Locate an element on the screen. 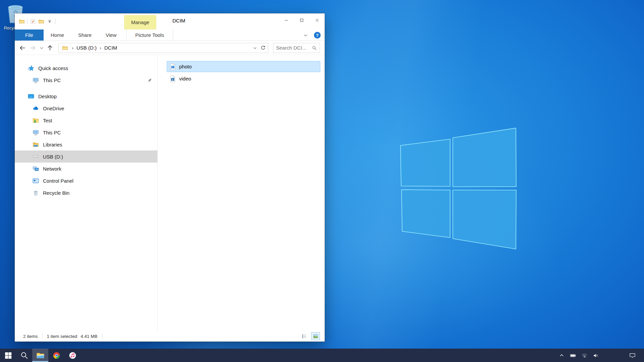  ribbon-tabs: File Home Share View Picture Tools ? is located at coordinates (170, 35).